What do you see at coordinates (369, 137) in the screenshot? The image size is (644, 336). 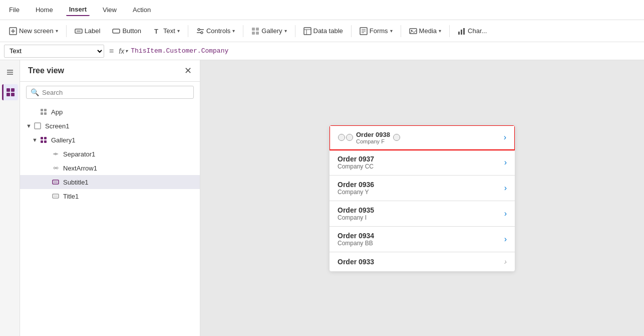 I see `first-item-content: Order 0938 Company F` at bounding box center [369, 137].